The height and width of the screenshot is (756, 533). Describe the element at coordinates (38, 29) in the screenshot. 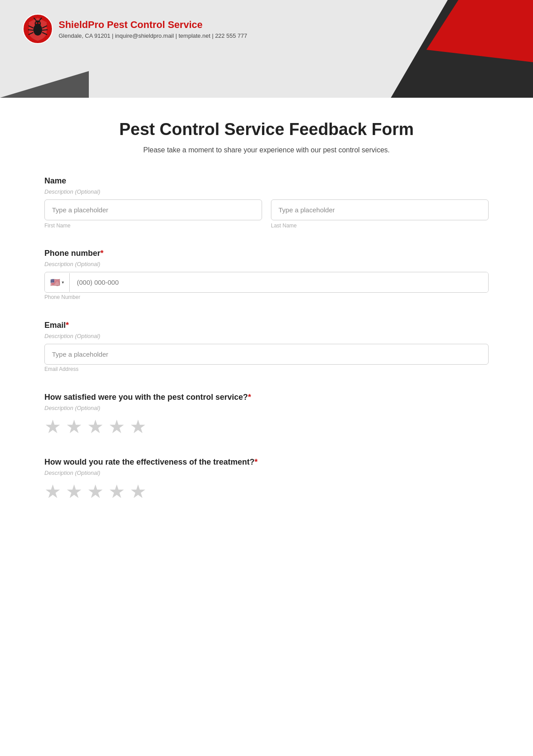

I see `company-logo` at that location.